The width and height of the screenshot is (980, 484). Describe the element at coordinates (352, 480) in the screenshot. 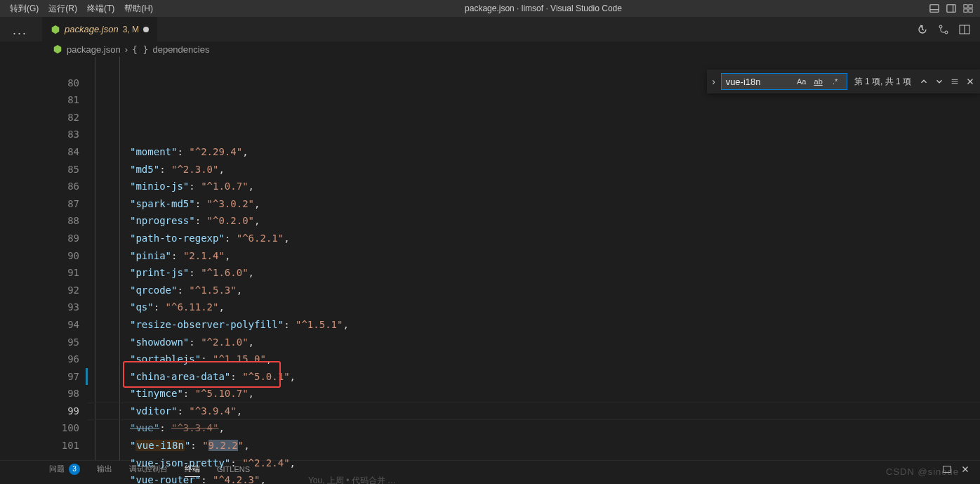

I see `gitlens-blame-annotation: You, 上周 • 代码合并 …` at that location.